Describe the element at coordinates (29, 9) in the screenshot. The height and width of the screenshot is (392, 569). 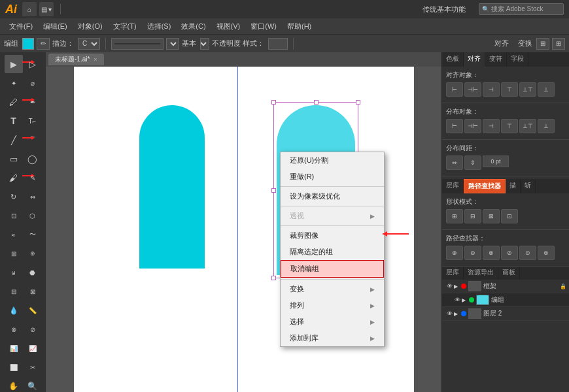
I see `home-icon: ⌂` at that location.